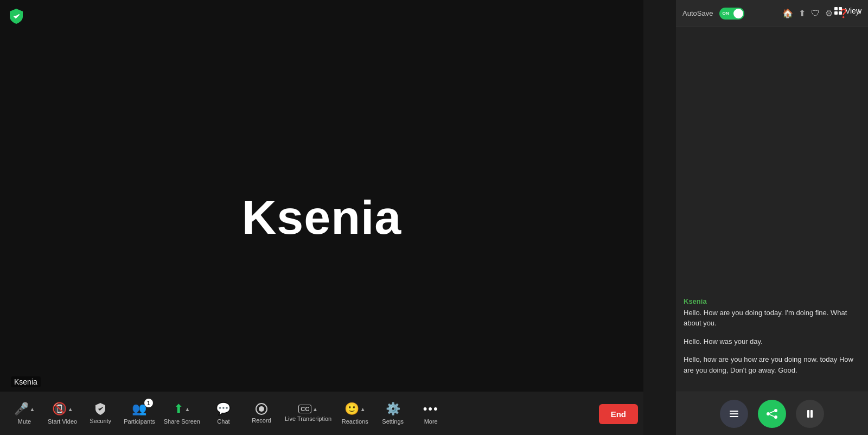 Image resolution: width=868 pixels, height=435 pixels. Describe the element at coordinates (100, 409) in the screenshot. I see `security-icon` at that location.